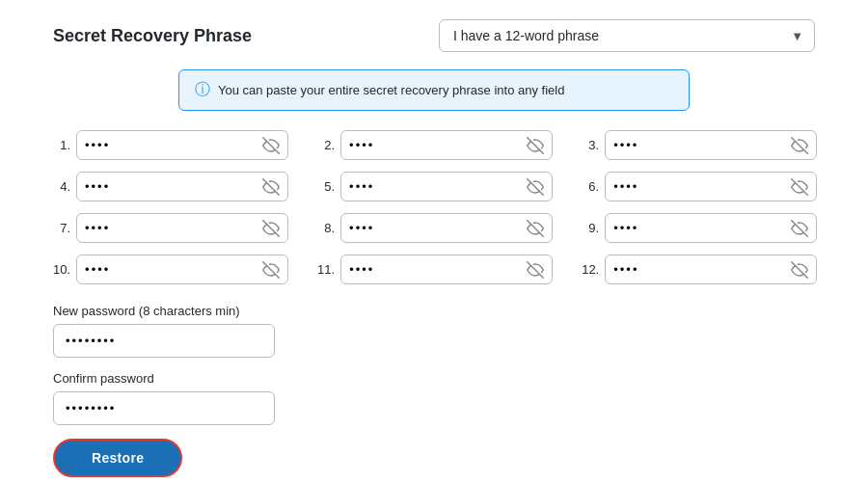  What do you see at coordinates (434, 331) in the screenshot?
I see `new-password-section: New password (8 characters min)` at bounding box center [434, 331].